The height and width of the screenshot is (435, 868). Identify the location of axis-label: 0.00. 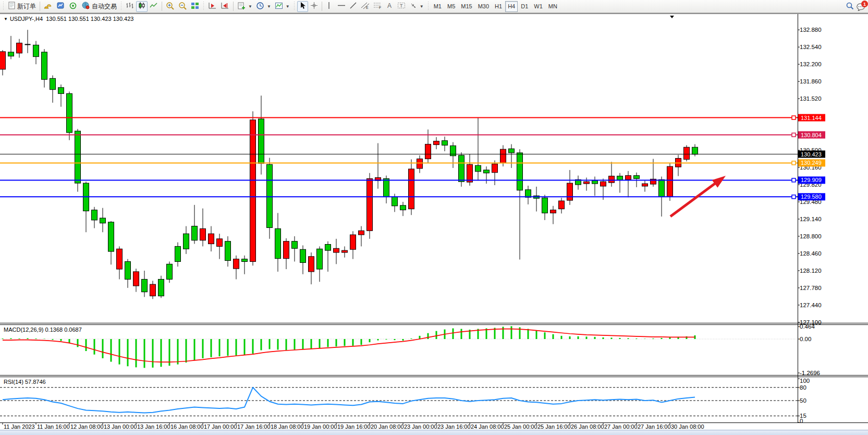
(805, 339).